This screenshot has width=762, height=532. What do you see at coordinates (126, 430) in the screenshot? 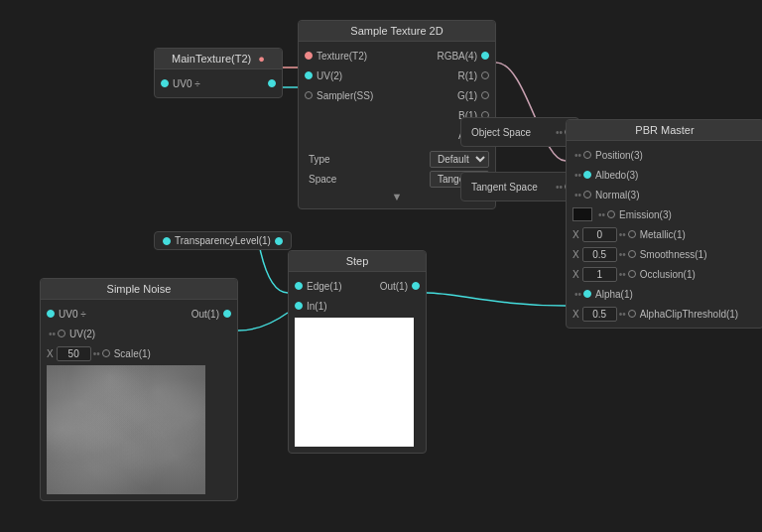
I see `noise-texture` at bounding box center [126, 430].